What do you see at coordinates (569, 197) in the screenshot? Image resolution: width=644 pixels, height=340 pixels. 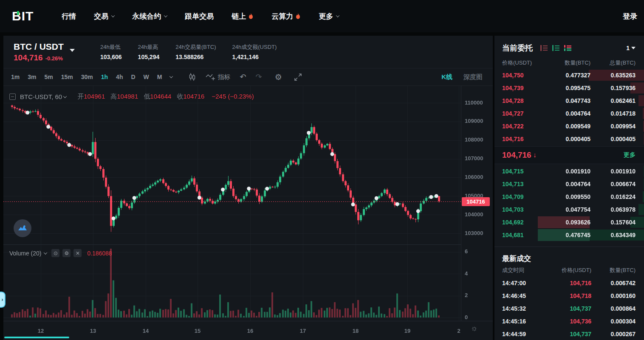 I see `bid-row: 104,7090.0095500.016224` at bounding box center [569, 197].